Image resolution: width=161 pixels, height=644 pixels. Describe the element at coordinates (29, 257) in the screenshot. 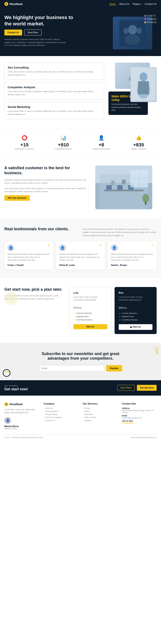

I see `testimonial-text-1: Massa sed elementum tempus egestas sed s…` at that location.